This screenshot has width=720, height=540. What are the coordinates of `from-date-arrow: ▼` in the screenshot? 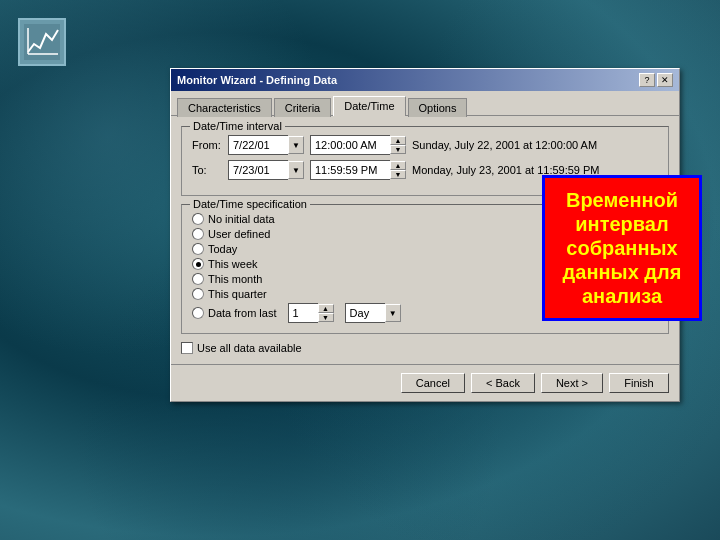 It's located at (296, 145).